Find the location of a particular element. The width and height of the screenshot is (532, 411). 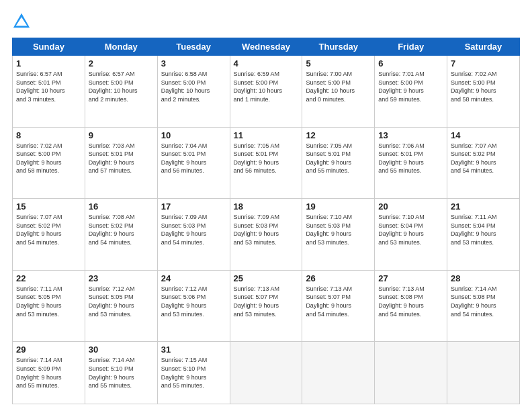

calendar-cell: 16Sunrise: 7:08 AM Sunset: 5:02 PM Dayli… is located at coordinates (121, 235).